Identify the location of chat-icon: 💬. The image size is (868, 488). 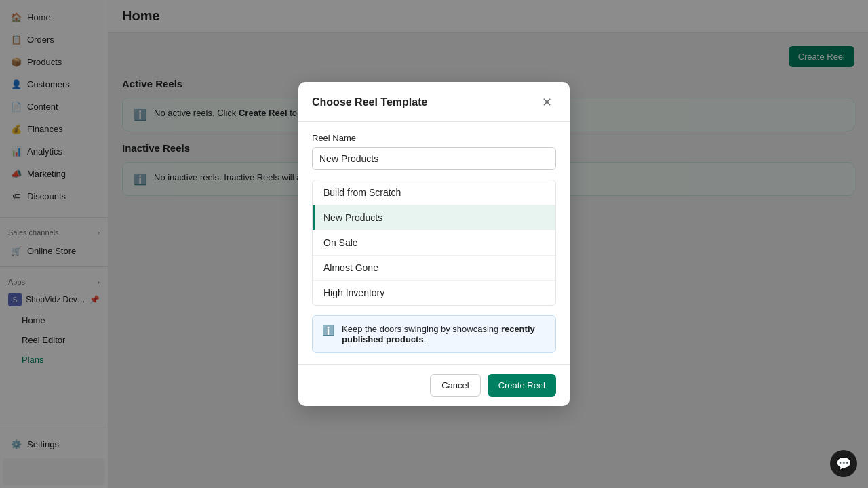
(844, 464).